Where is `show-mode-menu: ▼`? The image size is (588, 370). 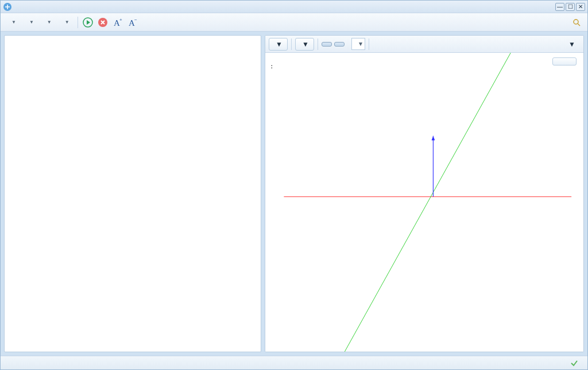 show-mode-menu: ▼ is located at coordinates (571, 44).